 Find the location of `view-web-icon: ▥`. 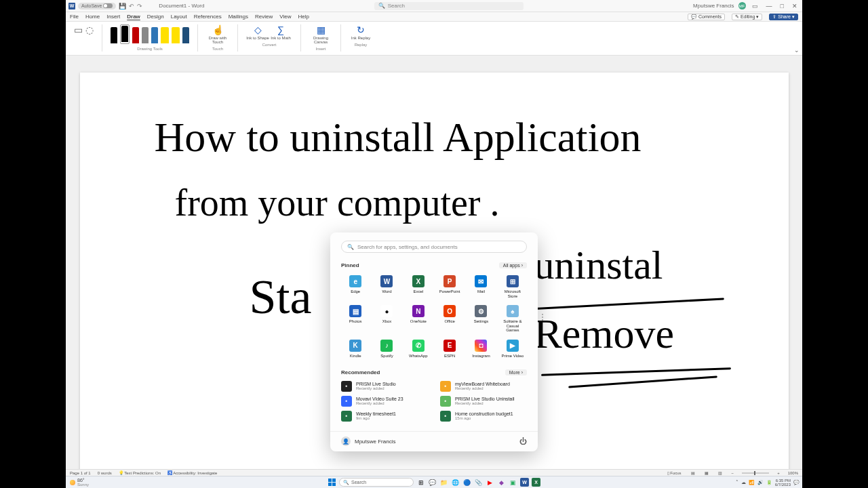

view-web-icon: ▥ is located at coordinates (720, 473).